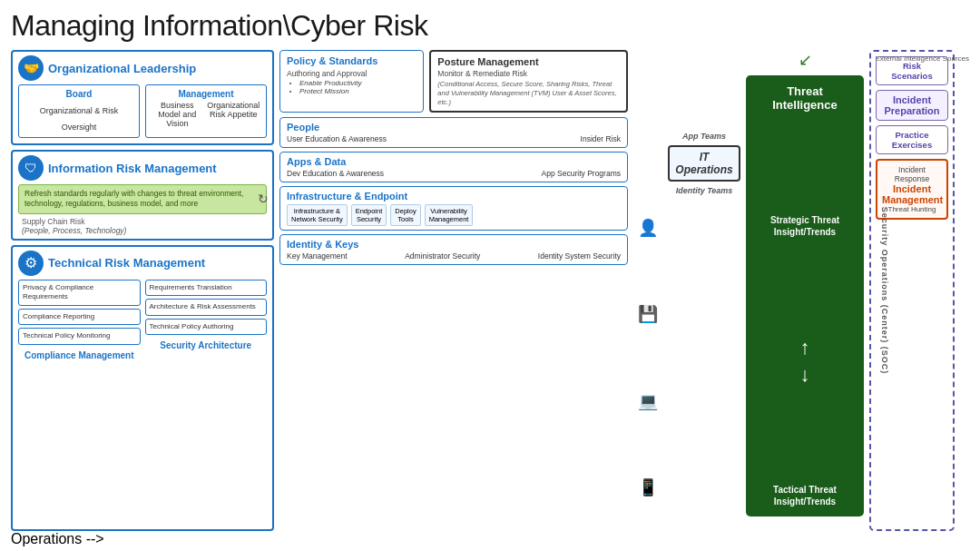 The width and height of the screenshot is (980, 551). What do you see at coordinates (80, 320) in the screenshot?
I see `compliance-col: Privacy & Compliance Requirements Compli…` at bounding box center [80, 320].